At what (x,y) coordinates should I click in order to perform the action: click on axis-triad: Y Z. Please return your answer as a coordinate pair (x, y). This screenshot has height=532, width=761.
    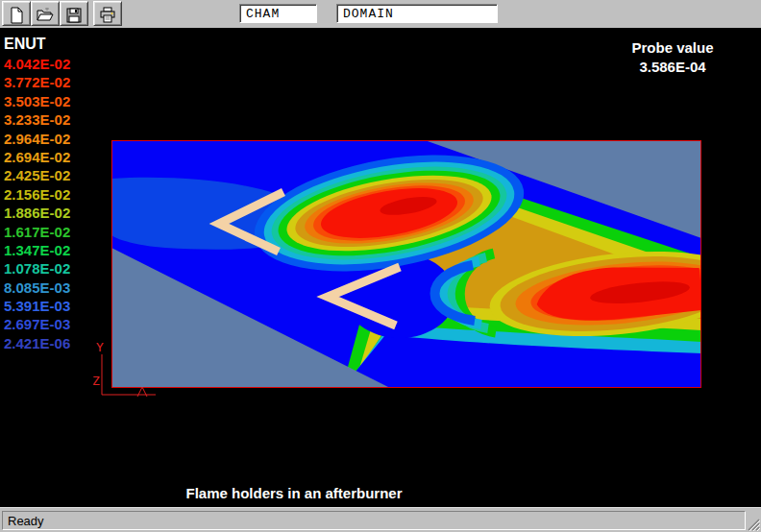
    Looking at the image, I should click on (125, 367).